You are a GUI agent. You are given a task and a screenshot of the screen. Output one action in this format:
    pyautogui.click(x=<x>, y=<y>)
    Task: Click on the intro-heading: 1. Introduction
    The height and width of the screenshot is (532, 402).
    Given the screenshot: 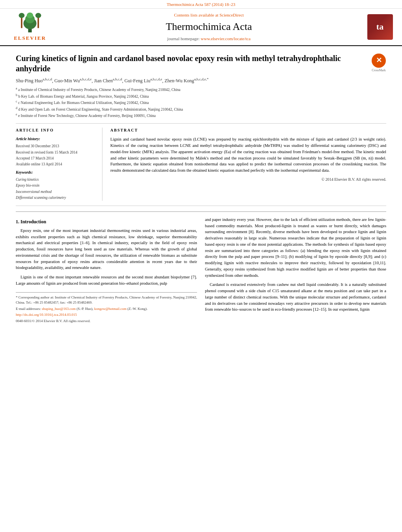 What is the action you would take?
    pyautogui.click(x=106, y=222)
    